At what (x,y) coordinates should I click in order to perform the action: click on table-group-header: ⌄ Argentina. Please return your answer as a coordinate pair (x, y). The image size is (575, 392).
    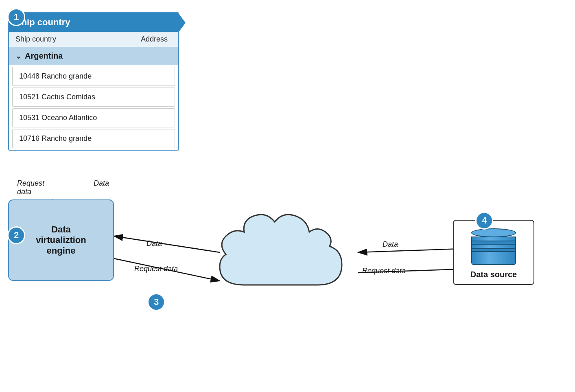
    Looking at the image, I should click on (94, 56).